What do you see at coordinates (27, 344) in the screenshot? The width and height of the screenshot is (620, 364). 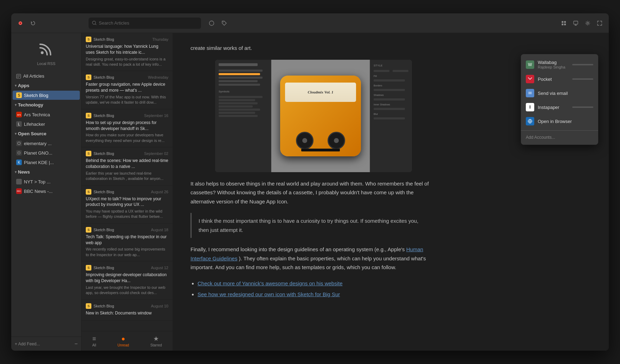 I see `add-feed-button: + Add Feed...` at bounding box center [27, 344].